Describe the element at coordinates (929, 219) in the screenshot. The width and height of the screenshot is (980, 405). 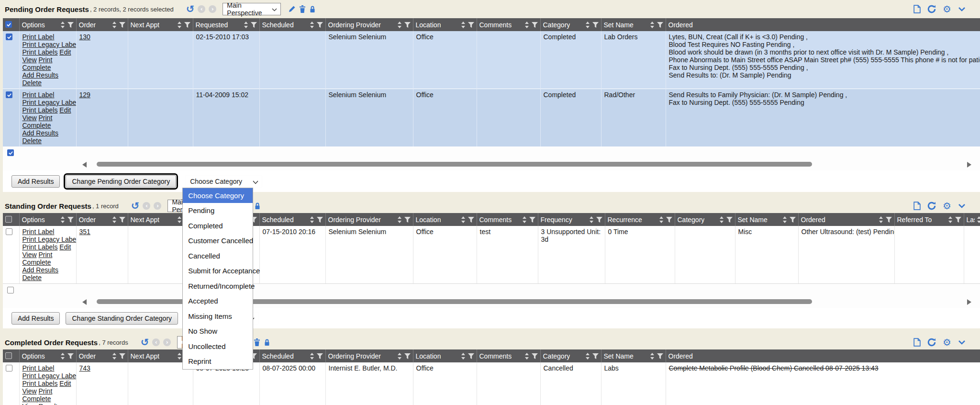
I see `column-header-referred_to: Referred To` at that location.